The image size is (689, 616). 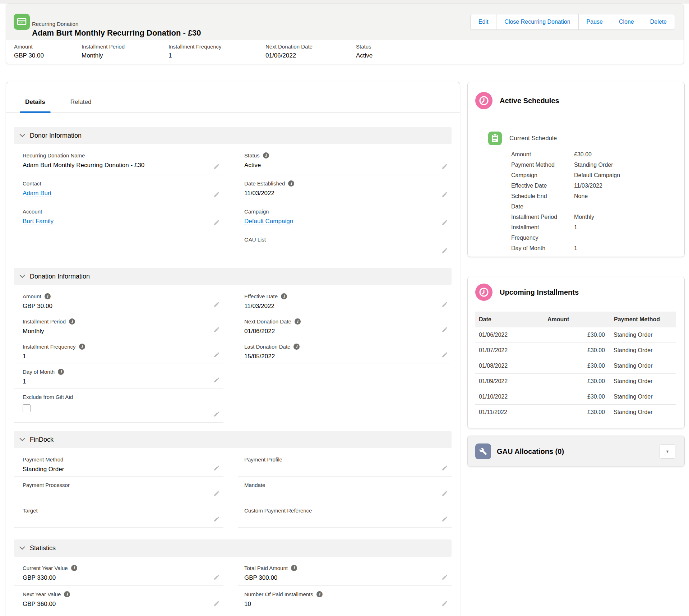 What do you see at coordinates (536, 175) in the screenshot?
I see `schedule-field-label: Campaign` at bounding box center [536, 175].